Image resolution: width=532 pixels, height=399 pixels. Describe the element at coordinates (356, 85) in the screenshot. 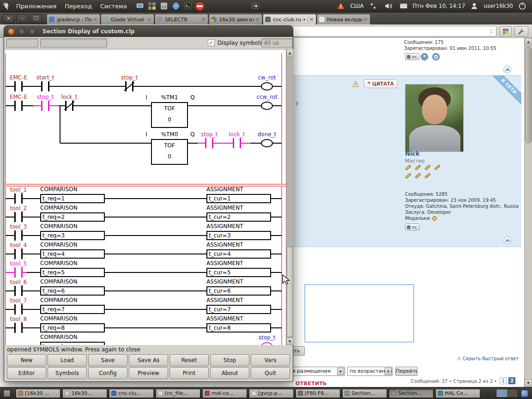

I see `report-post-icon` at that location.